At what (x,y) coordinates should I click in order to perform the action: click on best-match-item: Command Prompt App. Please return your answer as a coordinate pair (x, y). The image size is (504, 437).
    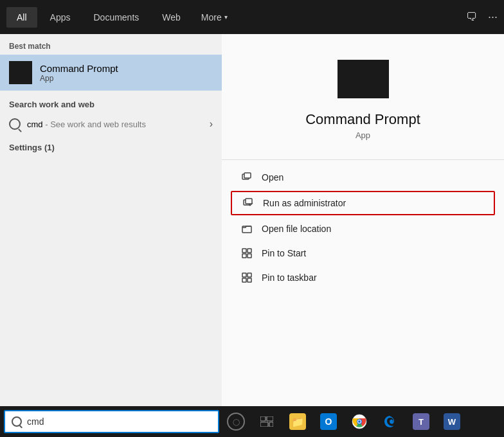
    Looking at the image, I should click on (111, 73).